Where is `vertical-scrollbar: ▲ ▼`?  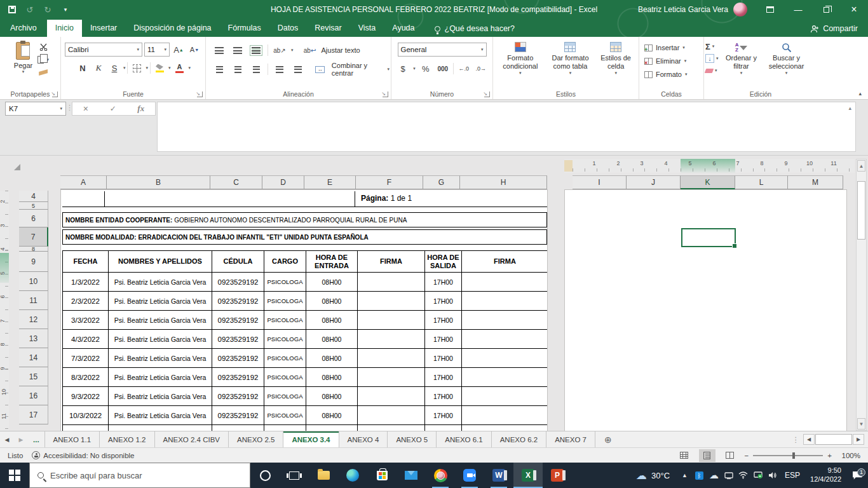 vertical-scrollbar: ▲ ▼ is located at coordinates (862, 295).